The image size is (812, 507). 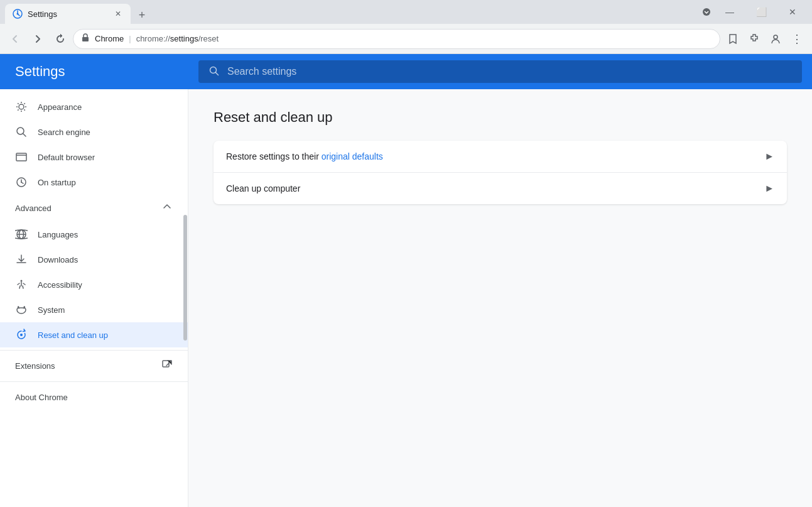 What do you see at coordinates (57, 182) in the screenshot?
I see `sidebar-label-on-startup: On startup` at bounding box center [57, 182].